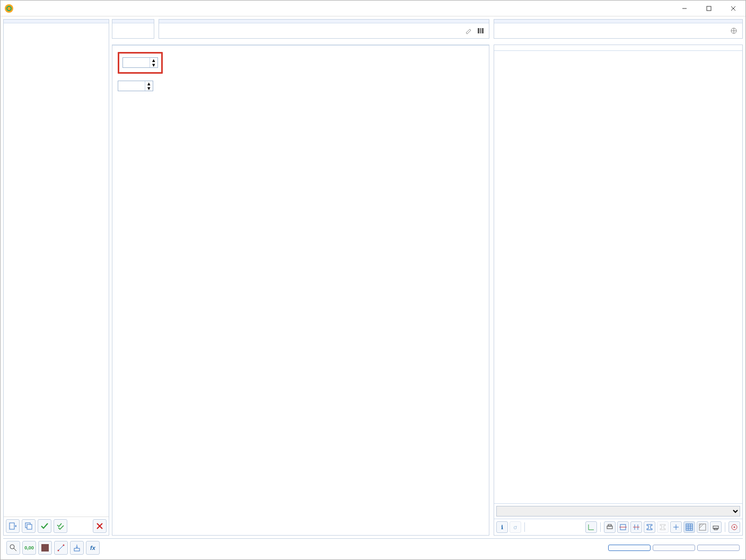 Image resolution: width=746 pixels, height=560 pixels. What do you see at coordinates (718, 548) in the screenshot?
I see `apply-button` at bounding box center [718, 548].